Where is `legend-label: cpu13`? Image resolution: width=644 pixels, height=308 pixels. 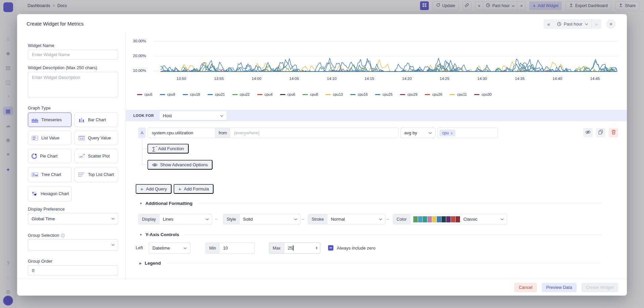
legend-label: cpu13 is located at coordinates (338, 94).